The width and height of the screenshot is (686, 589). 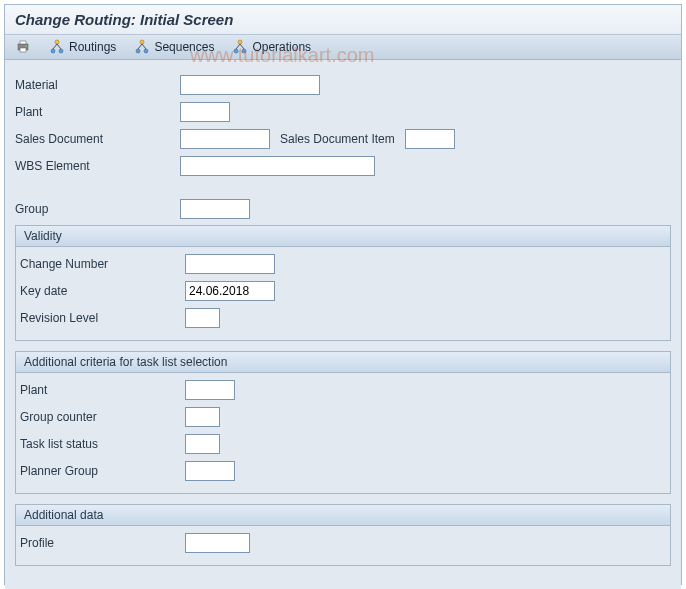 I want to click on page-title: Change Routing: Initial Screen, so click(x=124, y=20).